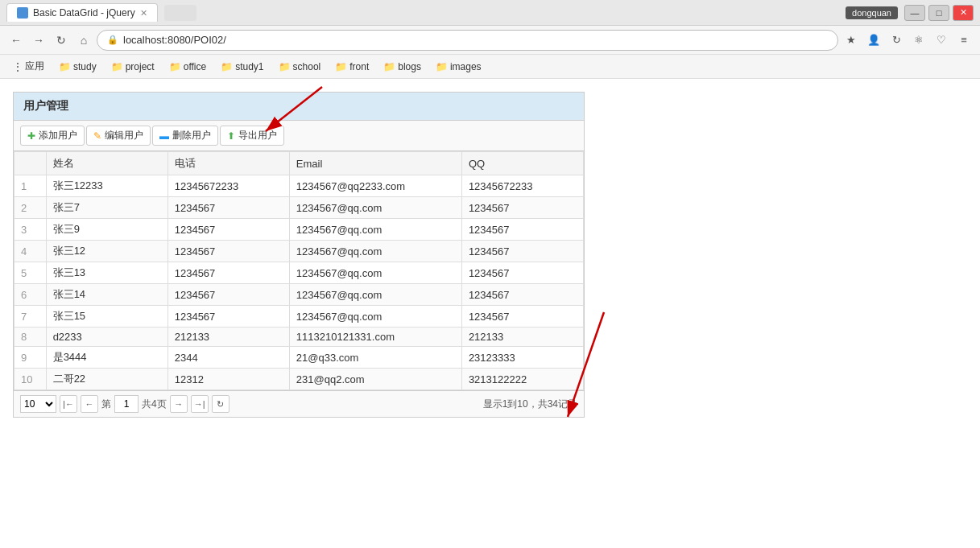 The height and width of the screenshot is (548, 980). What do you see at coordinates (352, 67) in the screenshot?
I see `bookmark-front: 📁 front` at bounding box center [352, 67].